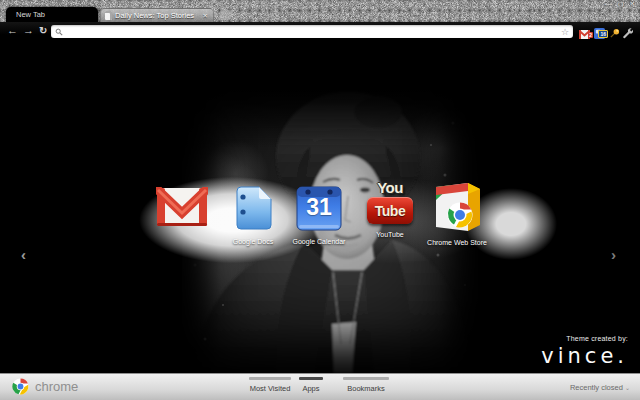  What do you see at coordinates (59, 32) in the screenshot?
I see `search-icon` at bounding box center [59, 32].